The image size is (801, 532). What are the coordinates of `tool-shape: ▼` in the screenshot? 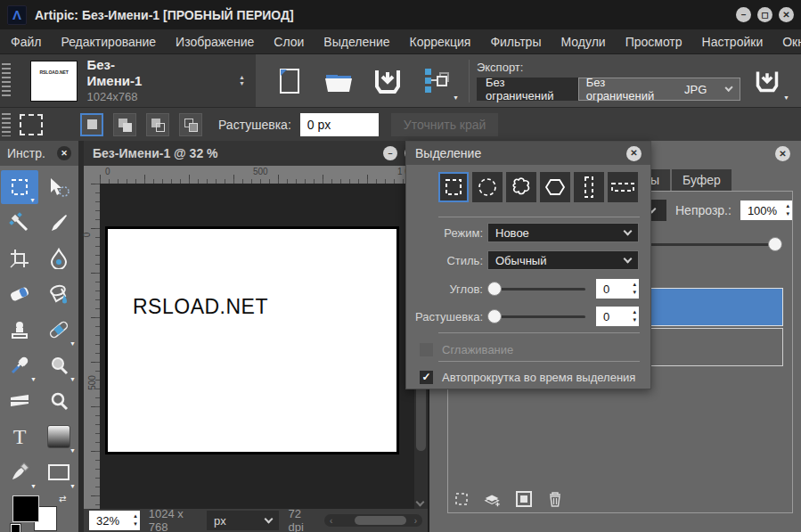 It's located at (59, 472).